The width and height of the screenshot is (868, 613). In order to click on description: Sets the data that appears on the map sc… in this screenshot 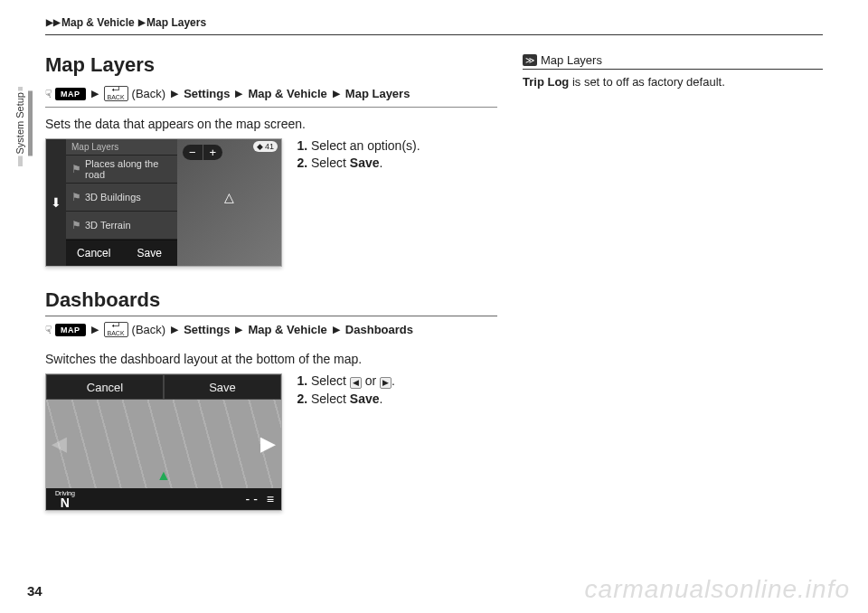, I will do `click(271, 124)`.